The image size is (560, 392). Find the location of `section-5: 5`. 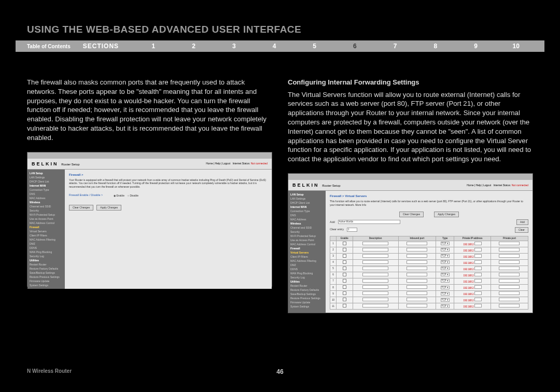

section-5: 5 is located at coordinates (315, 46).